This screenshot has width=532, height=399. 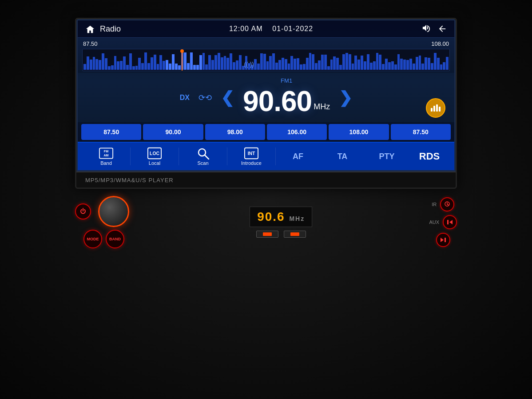 What do you see at coordinates (277, 101) in the screenshot?
I see `main-frequency: 90.60` at bounding box center [277, 101].